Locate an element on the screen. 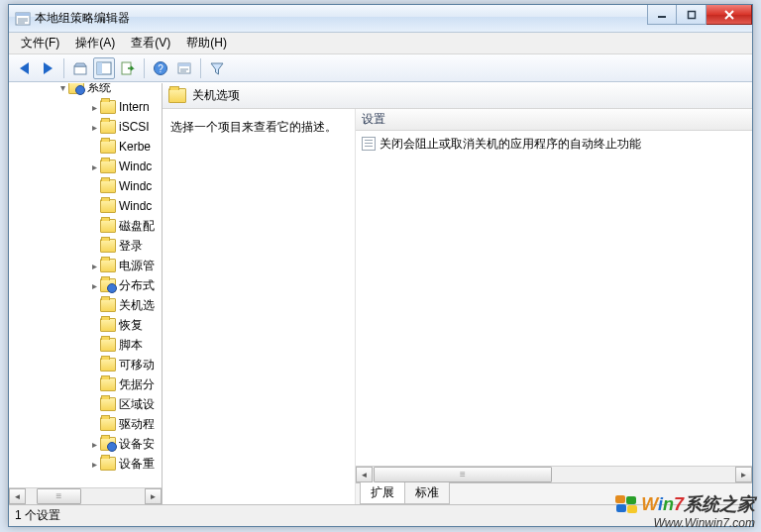  tree-item-label: 设备安 is located at coordinates (137, 444).